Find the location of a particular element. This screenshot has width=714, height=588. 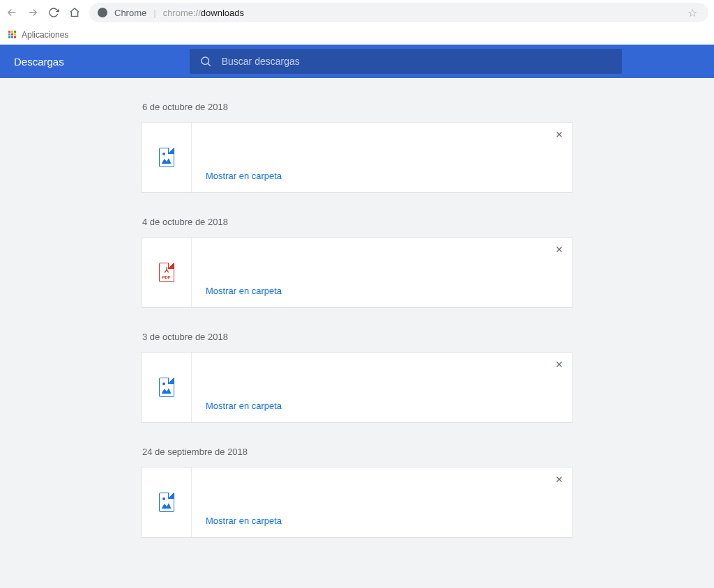

group-date: 3 de octubre de 2018 is located at coordinates (357, 340).